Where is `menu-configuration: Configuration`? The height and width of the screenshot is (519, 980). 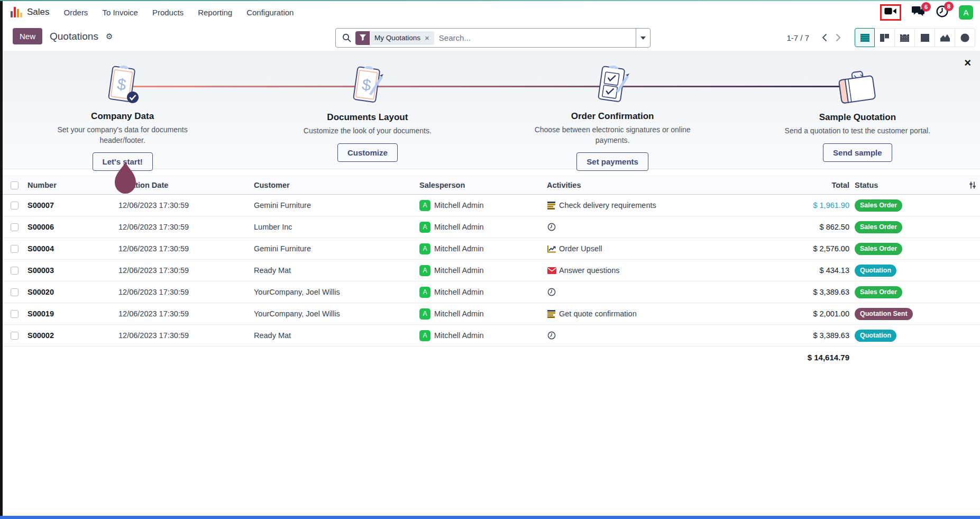
menu-configuration: Configuration is located at coordinates (270, 13).